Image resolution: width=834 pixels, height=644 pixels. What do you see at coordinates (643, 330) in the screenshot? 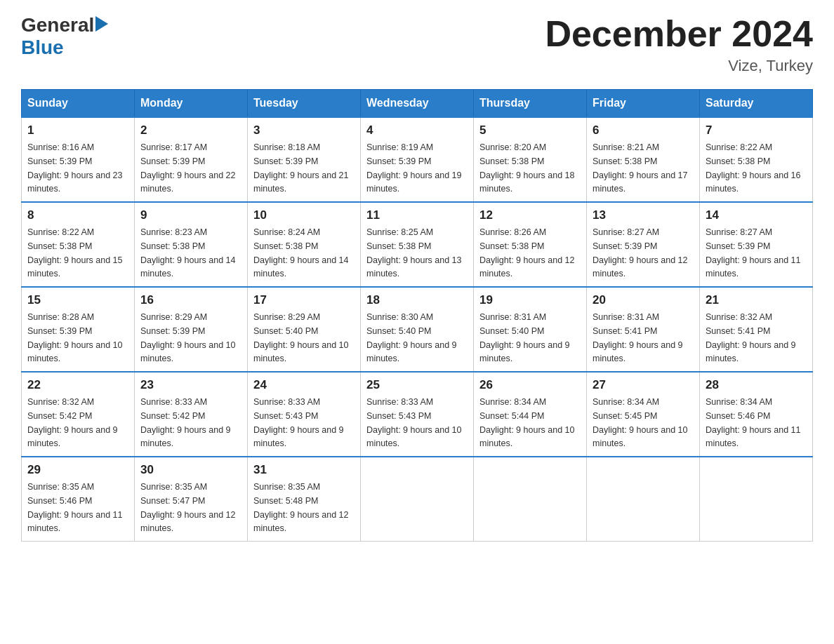
I see `calendar-cell: 20 Sunrise: 8:31 AMSunset: 5:41 PMDaylig…` at bounding box center [643, 330].